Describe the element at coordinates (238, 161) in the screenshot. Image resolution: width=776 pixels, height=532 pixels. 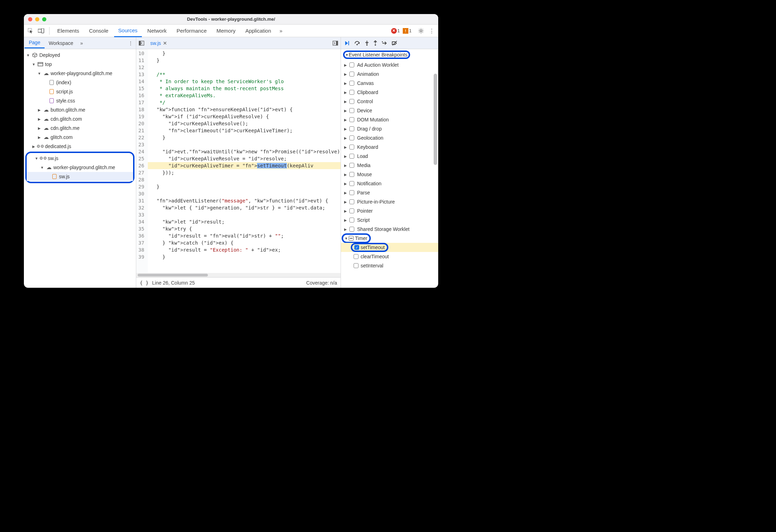
I see `code-editor: 1011121314151617181920212223242526272829…` at that location.